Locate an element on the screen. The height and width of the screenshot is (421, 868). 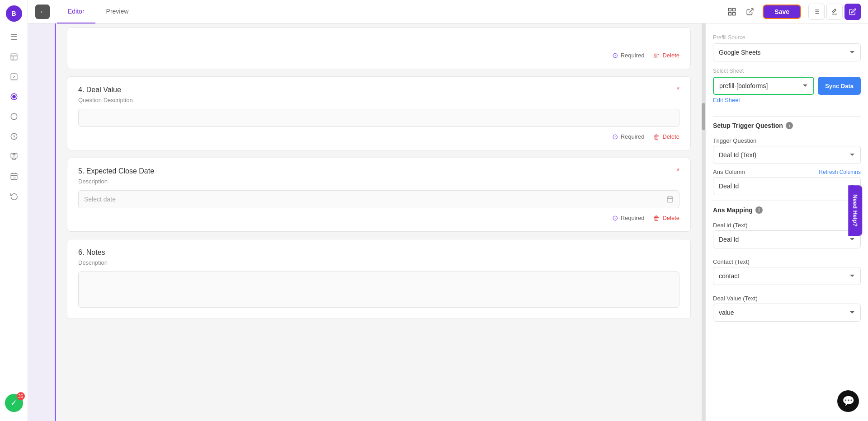
sidebar-icon-circle is located at coordinates (14, 117).